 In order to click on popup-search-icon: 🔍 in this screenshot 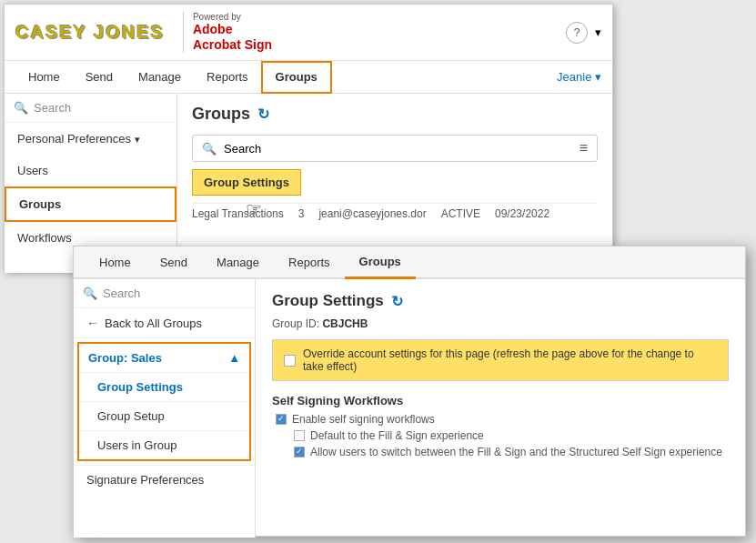, I will do `click(90, 293)`.